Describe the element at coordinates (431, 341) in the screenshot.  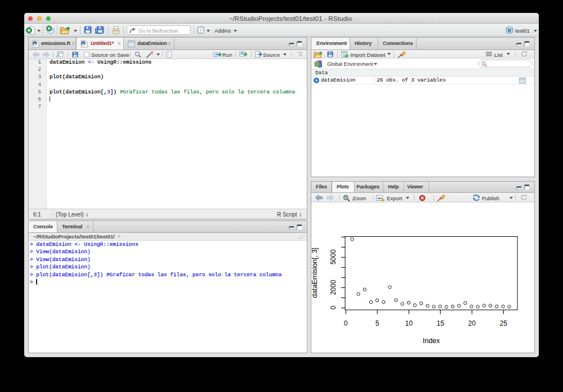
I see `svg-text: Index` at that location.